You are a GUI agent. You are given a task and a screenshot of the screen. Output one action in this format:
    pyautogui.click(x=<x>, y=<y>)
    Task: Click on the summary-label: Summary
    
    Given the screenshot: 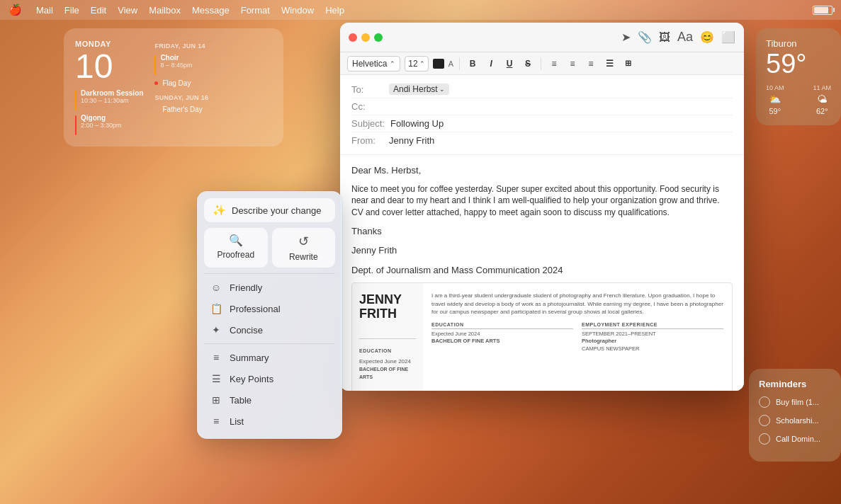 What is the action you would take?
    pyautogui.click(x=249, y=358)
    